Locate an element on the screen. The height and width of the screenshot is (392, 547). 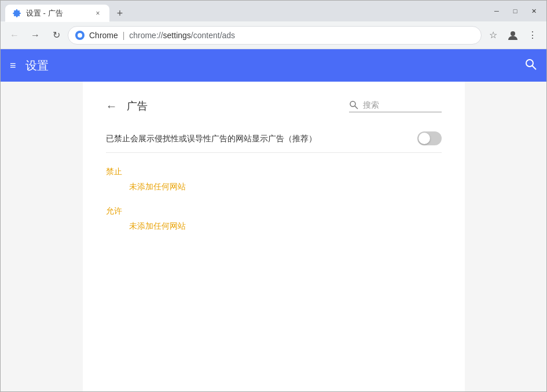
active-tab: 设置 - 广告 × is located at coordinates (57, 13).